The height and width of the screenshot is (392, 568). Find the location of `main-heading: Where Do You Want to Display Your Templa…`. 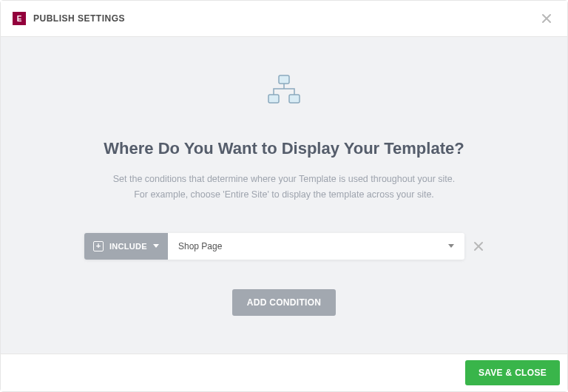

main-heading: Where Do You Want to Display Your Templa… is located at coordinates (284, 149).